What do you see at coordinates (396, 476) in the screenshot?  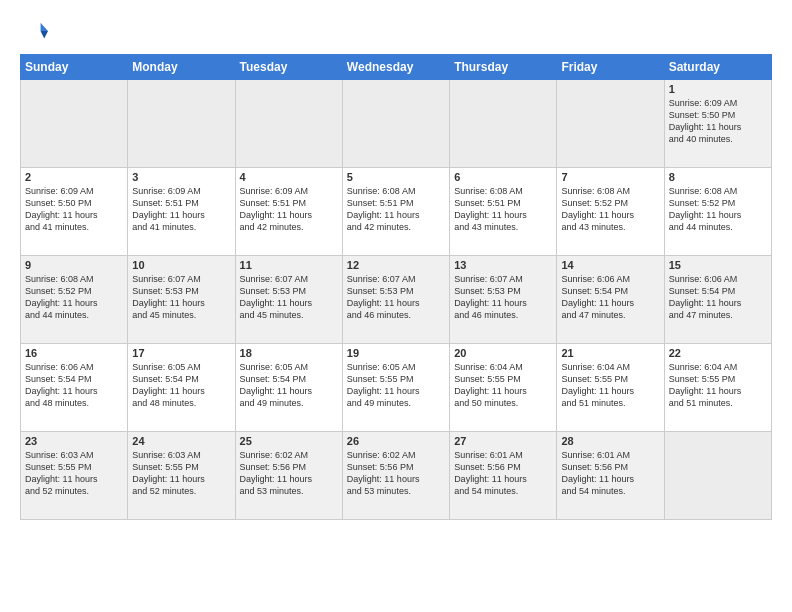 I see `calendar-week-row: 23Sunrise: 6:03 AM Sunset: 5:55 PM Dayli…` at bounding box center [396, 476].